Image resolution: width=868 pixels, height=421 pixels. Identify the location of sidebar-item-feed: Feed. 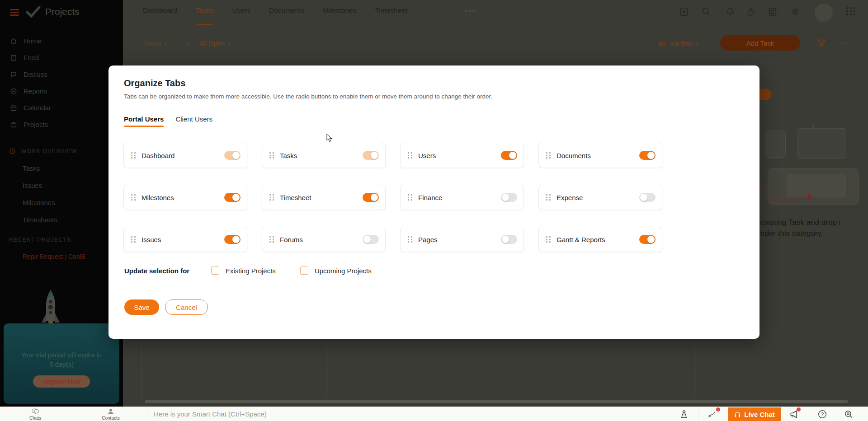
(61, 58).